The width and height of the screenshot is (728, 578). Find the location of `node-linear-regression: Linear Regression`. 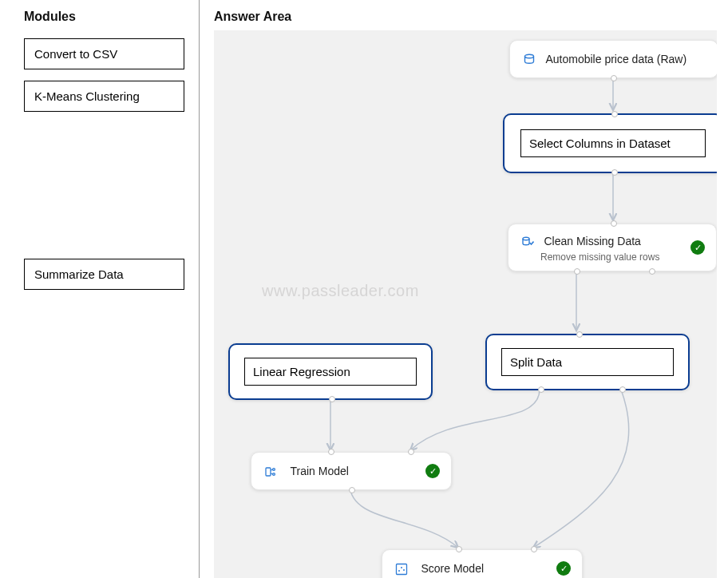

node-linear-regression: Linear Regression is located at coordinates (330, 372).